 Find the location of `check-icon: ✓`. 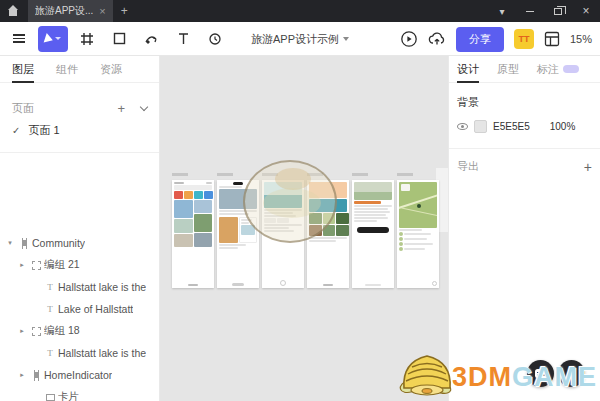

check-icon: ✓ is located at coordinates (16, 130).